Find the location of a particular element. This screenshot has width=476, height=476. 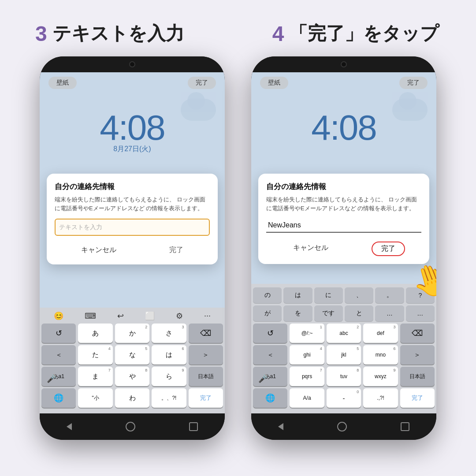

phone2-dialog-title: 自分の連絡先情報 is located at coordinates (344, 187).